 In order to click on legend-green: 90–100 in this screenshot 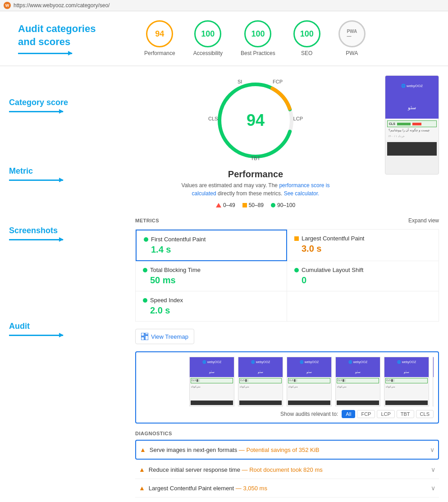, I will do `click(283, 205)`.